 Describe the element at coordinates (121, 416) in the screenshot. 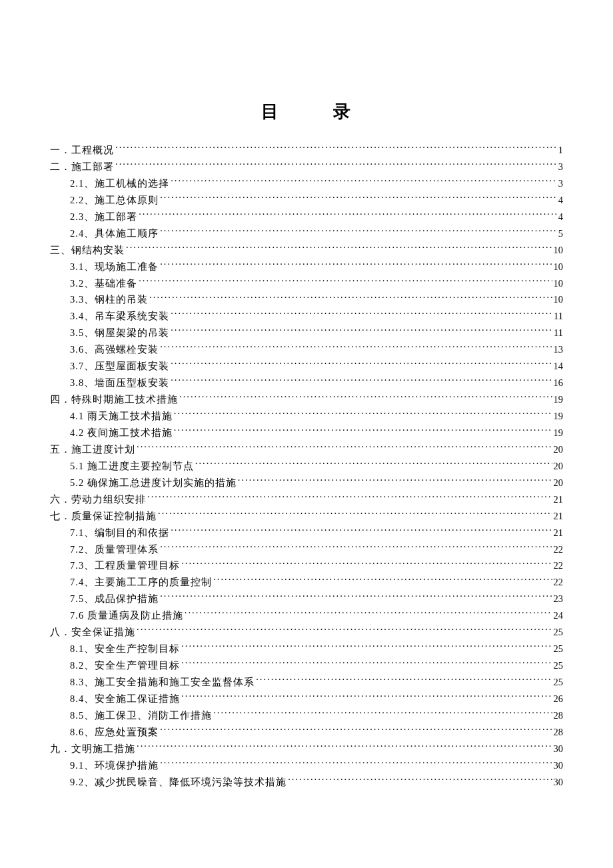

I see `toc-entry-label: 4.1 雨天施工技术措施` at that location.